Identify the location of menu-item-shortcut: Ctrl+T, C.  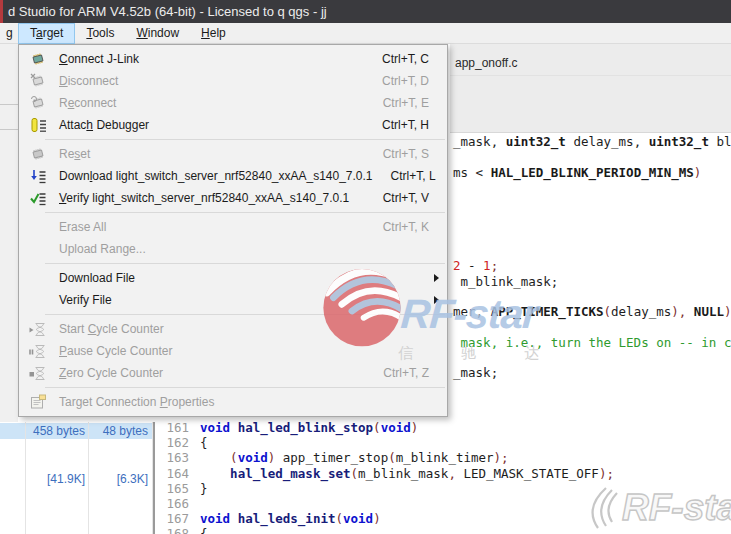
(410, 59).